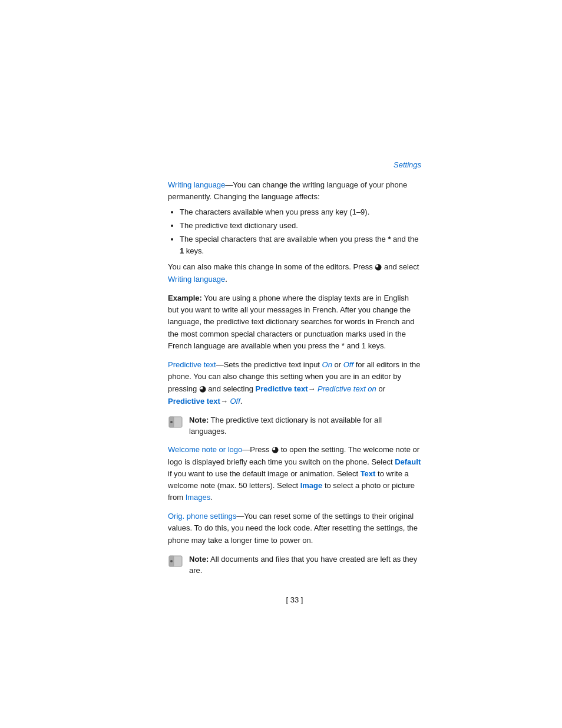 This screenshot has width=562, height=728. What do you see at coordinates (295, 191) in the screenshot?
I see `writing-language-para: Writing language—You can change the writ…` at bounding box center [295, 191].